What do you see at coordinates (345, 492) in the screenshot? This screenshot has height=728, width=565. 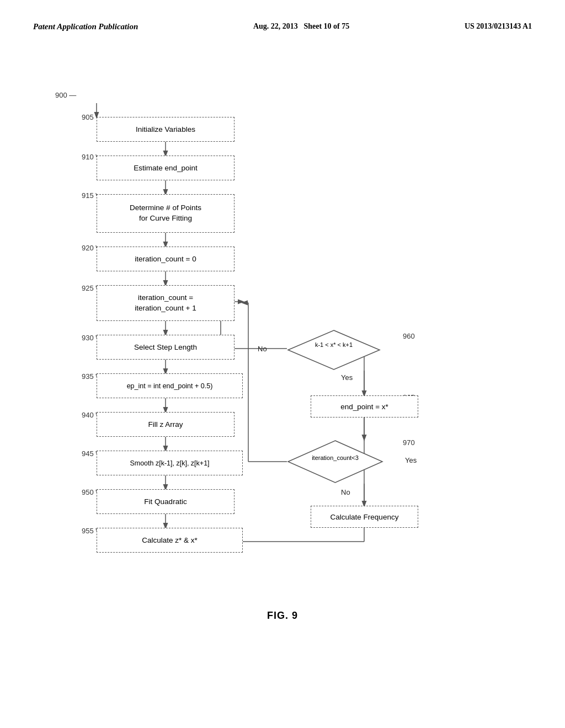 I see `label-no-970: No` at bounding box center [345, 492].